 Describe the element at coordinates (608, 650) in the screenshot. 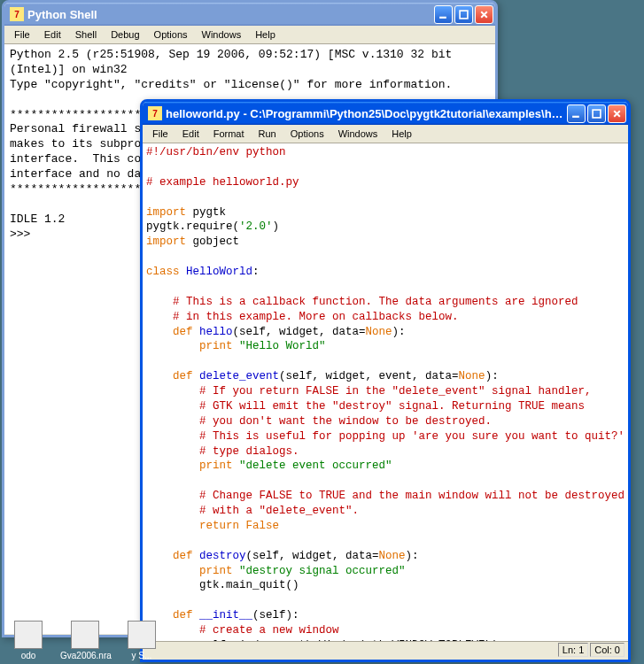

I see `status-col: Col: 0` at that location.